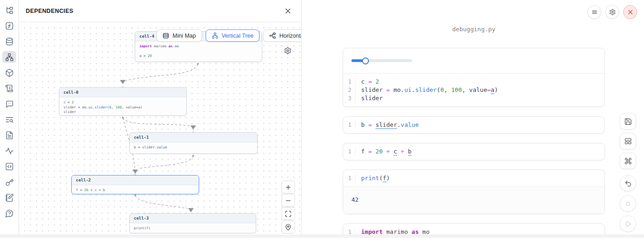  I want to click on save-button, so click(628, 121).